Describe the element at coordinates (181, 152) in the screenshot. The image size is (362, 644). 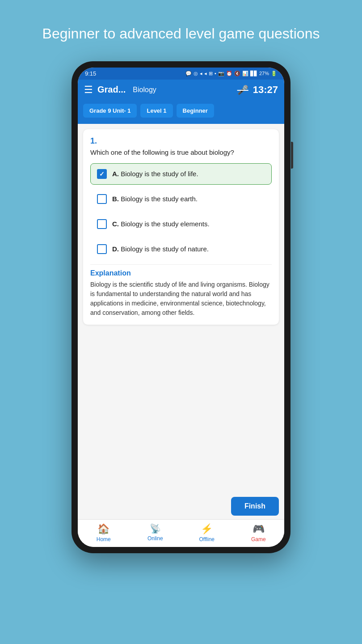
I see `question-text: Which one of the following is true about…` at that location.